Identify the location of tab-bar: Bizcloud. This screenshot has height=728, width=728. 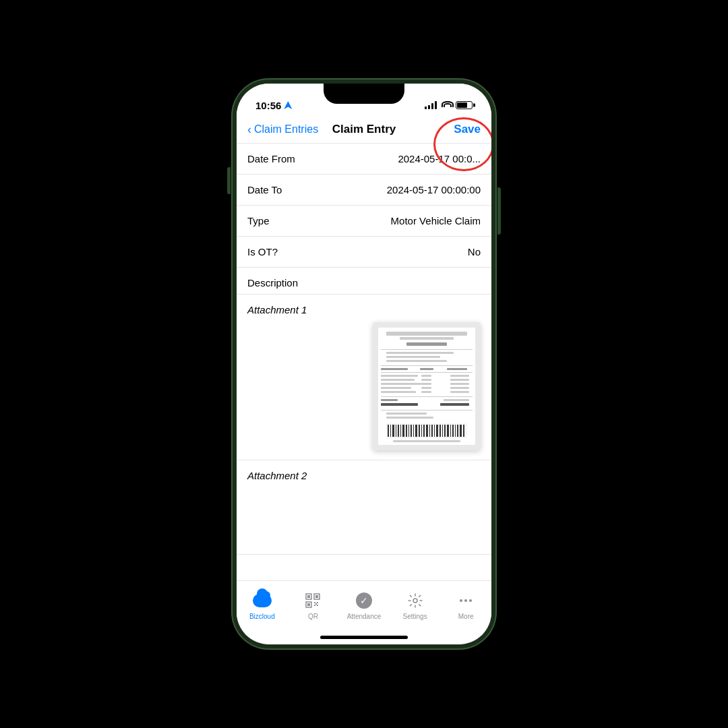
(364, 608).